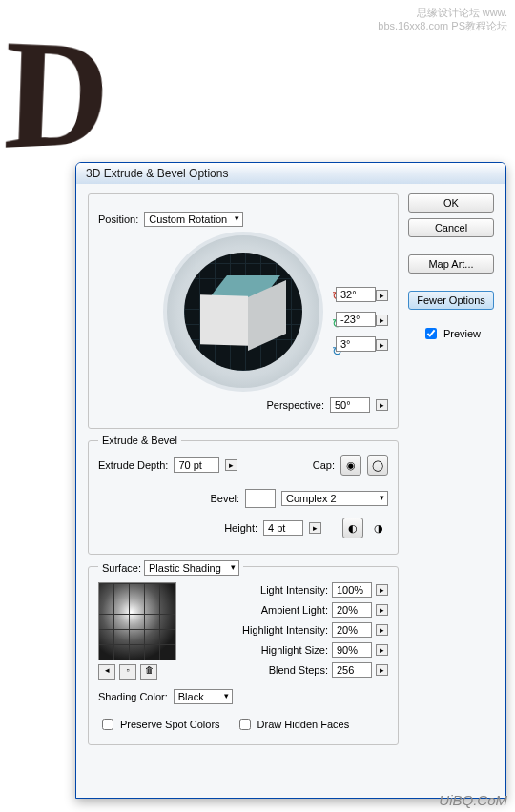  I want to click on hli-stepper: ▸, so click(381, 630).